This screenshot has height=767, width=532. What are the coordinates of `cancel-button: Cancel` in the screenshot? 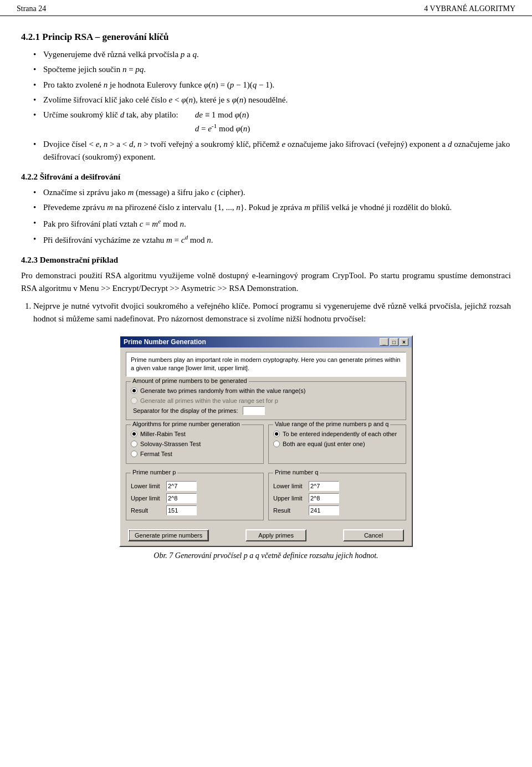 It's located at (374, 535).